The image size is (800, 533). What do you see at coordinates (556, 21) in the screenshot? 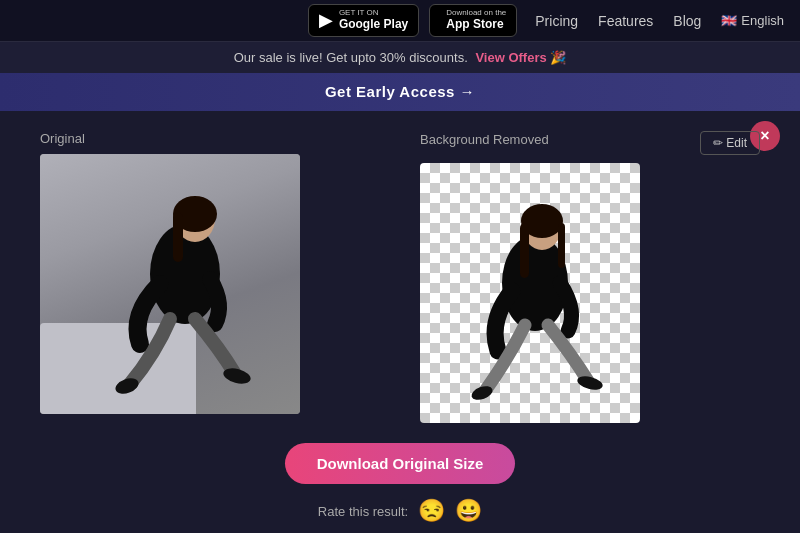
I see `nav-pricing: Pricing` at bounding box center [556, 21].